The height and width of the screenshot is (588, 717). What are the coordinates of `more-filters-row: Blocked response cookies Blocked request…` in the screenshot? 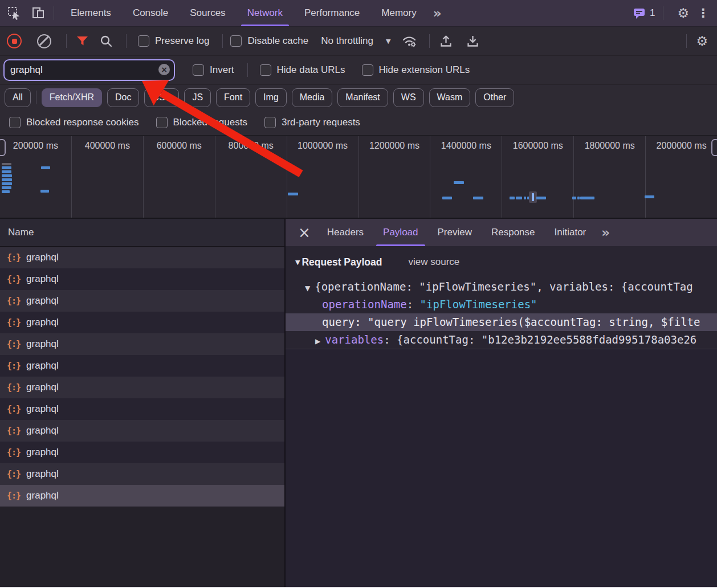 It's located at (358, 123).